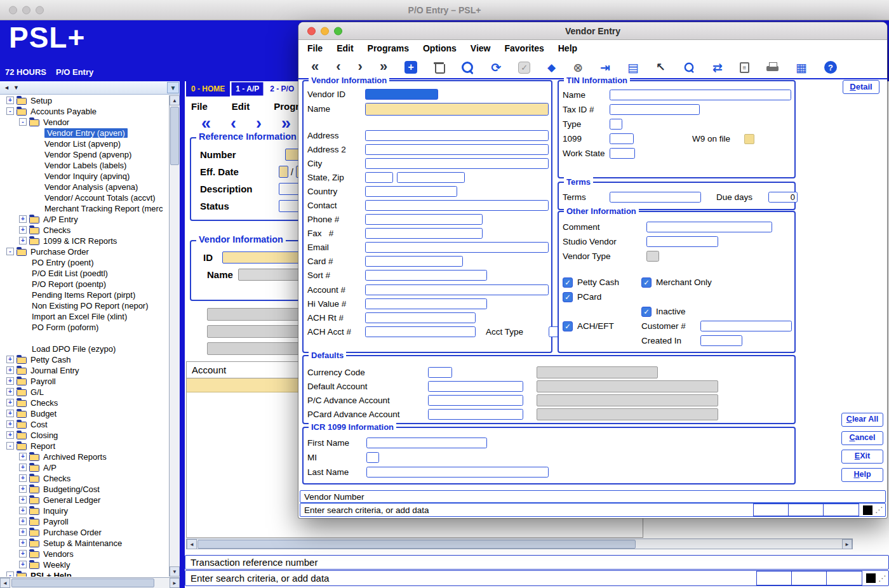 The width and height of the screenshot is (889, 588). Describe the element at coordinates (241, 107) in the screenshot. I see `po-menu-edit: Edit` at that location.